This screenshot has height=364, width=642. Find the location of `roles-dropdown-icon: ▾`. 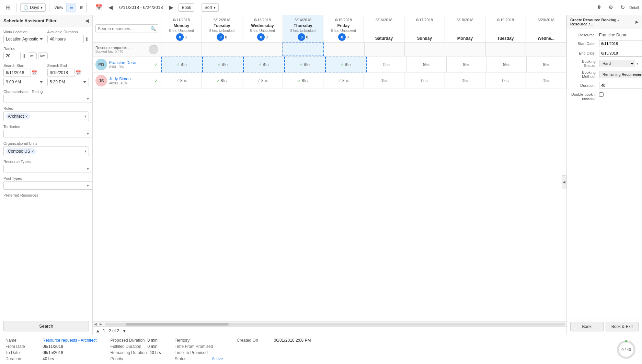

roles-dropdown-icon: ▾ is located at coordinates (85, 116).